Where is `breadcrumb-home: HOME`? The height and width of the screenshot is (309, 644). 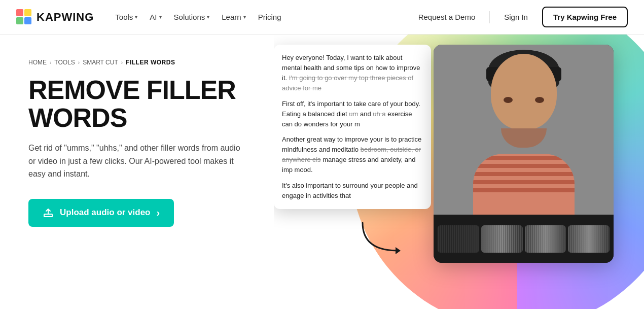
breadcrumb-home: HOME is located at coordinates (38, 62).